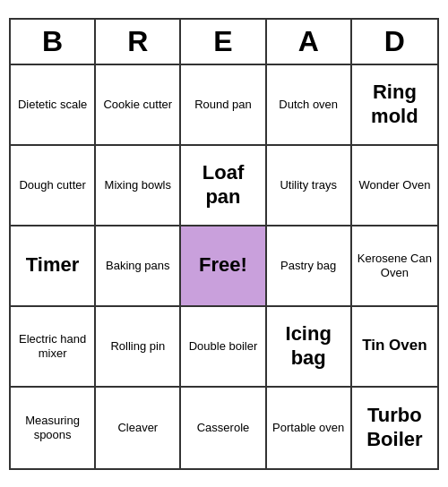 Image resolution: width=448 pixels, height=487 pixels. Describe the element at coordinates (310, 41) in the screenshot. I see `header-cell-a: A` at that location.